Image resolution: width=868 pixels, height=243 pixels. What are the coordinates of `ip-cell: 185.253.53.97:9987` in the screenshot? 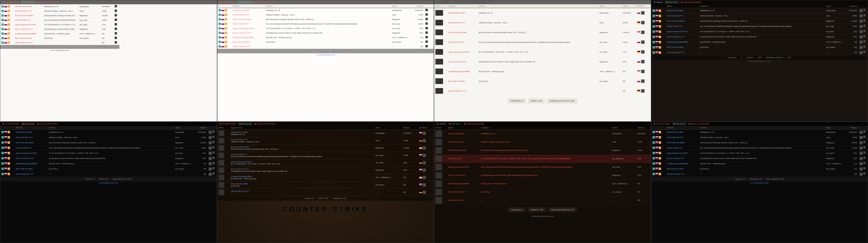 It's located at (28, 7).